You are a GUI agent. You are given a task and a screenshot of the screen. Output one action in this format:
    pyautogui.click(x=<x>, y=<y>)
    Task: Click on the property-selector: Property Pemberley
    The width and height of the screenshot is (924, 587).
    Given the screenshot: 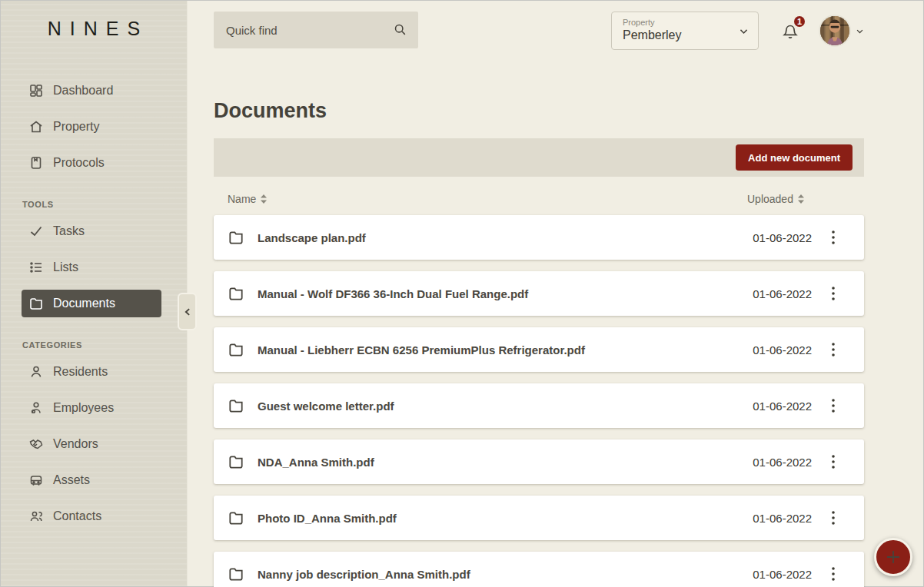 What is the action you would take?
    pyautogui.click(x=685, y=31)
    